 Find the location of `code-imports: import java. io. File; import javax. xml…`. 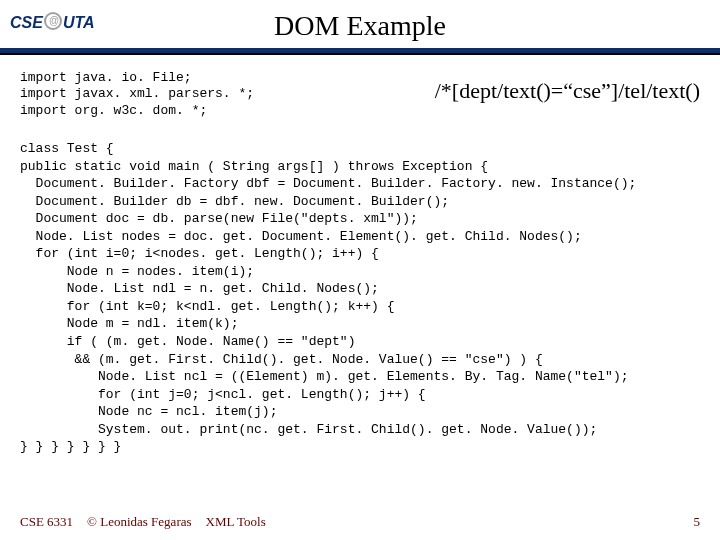

code-imports: import java. io. File; import javax. xml… is located at coordinates (137, 94).